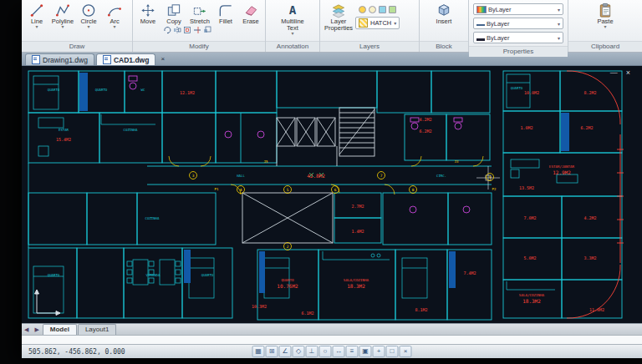 The height and width of the screenshot is (364, 642). Describe the element at coordinates (395, 23) in the screenshot. I see `layer-select-caret: ▾` at that location.